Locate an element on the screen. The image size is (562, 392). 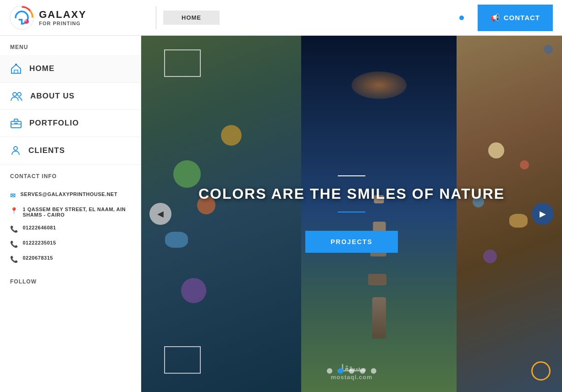
top-navigation: GALAXY FOR PRINTING HOME 📢 CONTACT is located at coordinates (281, 18).